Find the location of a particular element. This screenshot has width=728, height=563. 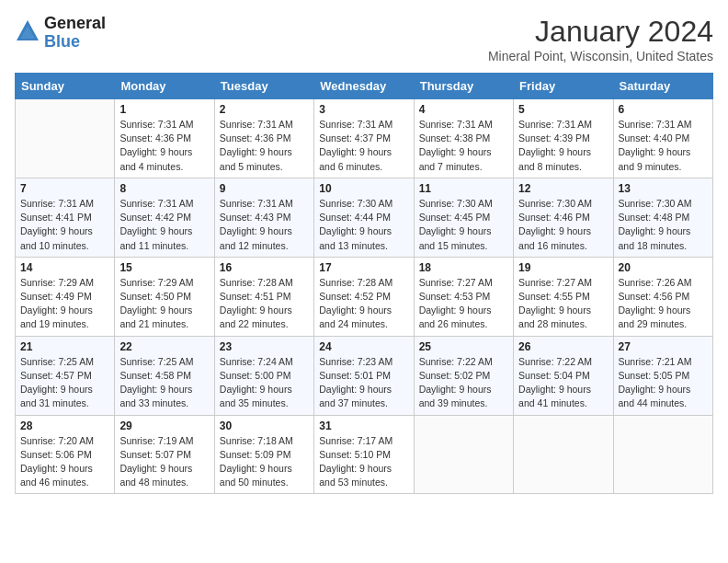

col-header-sunday: Sunday is located at coordinates (65, 86).